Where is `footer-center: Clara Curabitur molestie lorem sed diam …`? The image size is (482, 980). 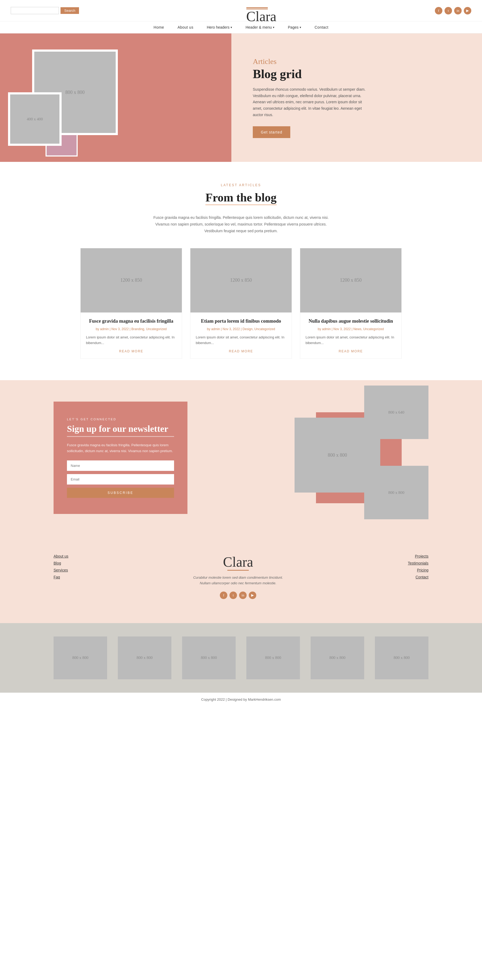
footer-center: Clara Curabitur molestie lorem sed diam … is located at coordinates (238, 577).